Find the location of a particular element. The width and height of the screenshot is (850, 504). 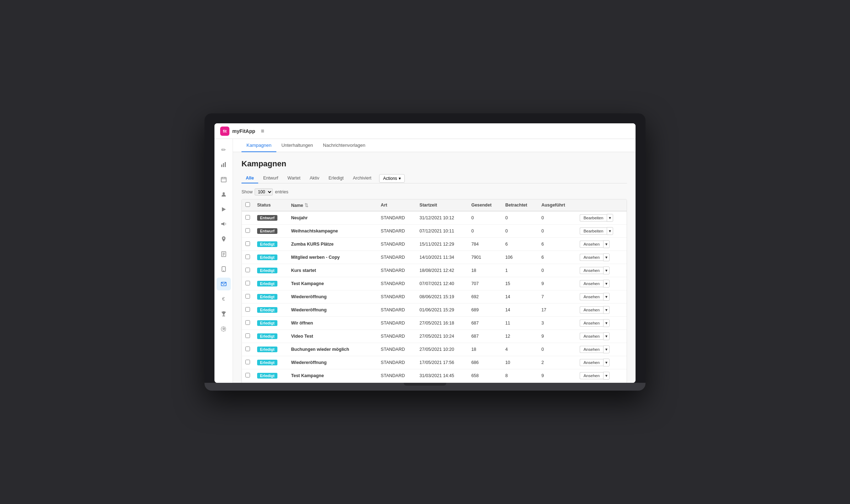

campaign-name: Test Kampagne is located at coordinates (328, 376).